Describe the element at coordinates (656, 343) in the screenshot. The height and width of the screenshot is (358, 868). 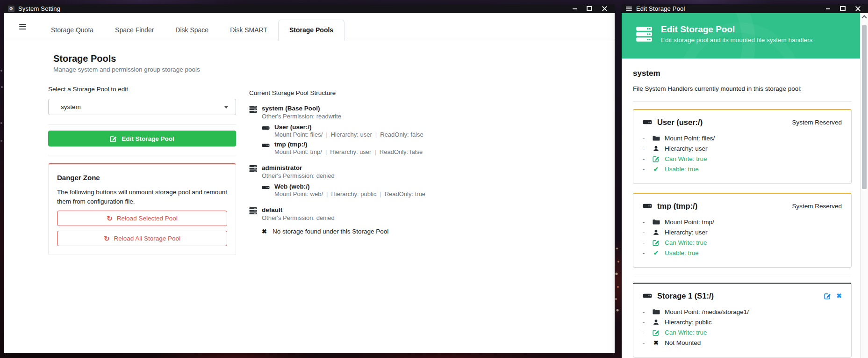
I see `x-mark-icon: ✖` at that location.